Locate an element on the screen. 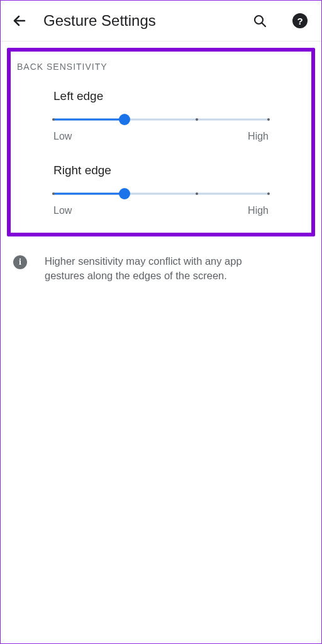 The height and width of the screenshot is (644, 322). help-button: ? is located at coordinates (300, 21).